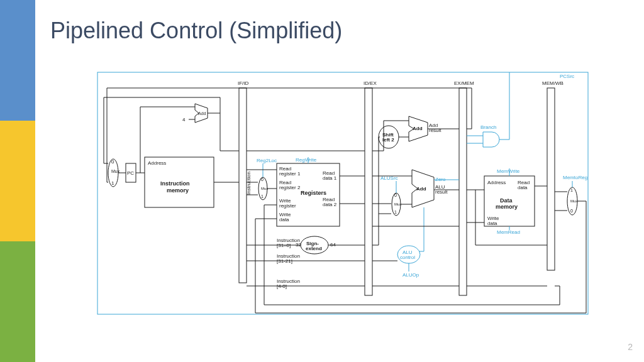 This screenshot has width=644, height=362. What do you see at coordinates (411, 275) in the screenshot?
I see `svg-text: ALUOp` at bounding box center [411, 275].